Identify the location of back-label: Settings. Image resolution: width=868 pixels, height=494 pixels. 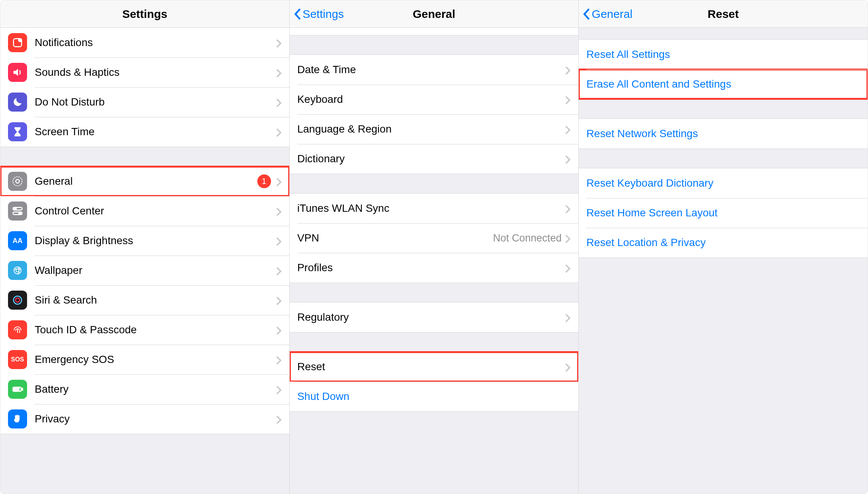
(323, 14).